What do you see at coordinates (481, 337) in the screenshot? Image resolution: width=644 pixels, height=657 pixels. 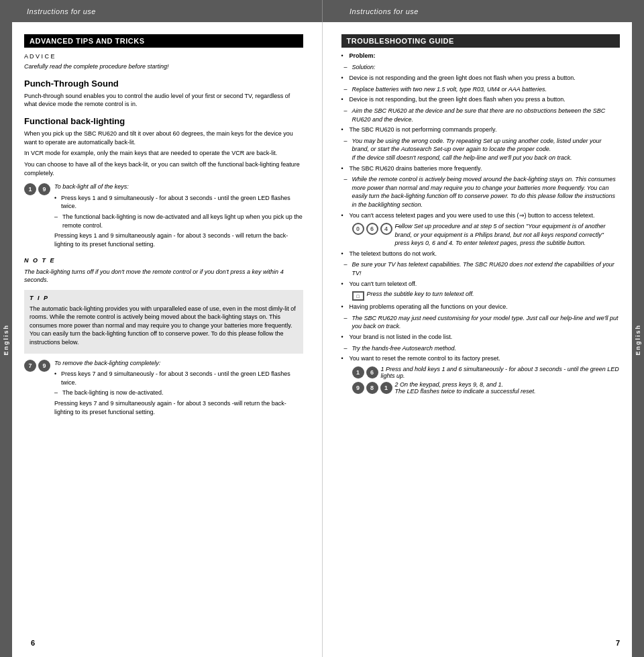 I see `trouble-item-9: Your brand is not listed in the code lis…` at bounding box center [481, 337].